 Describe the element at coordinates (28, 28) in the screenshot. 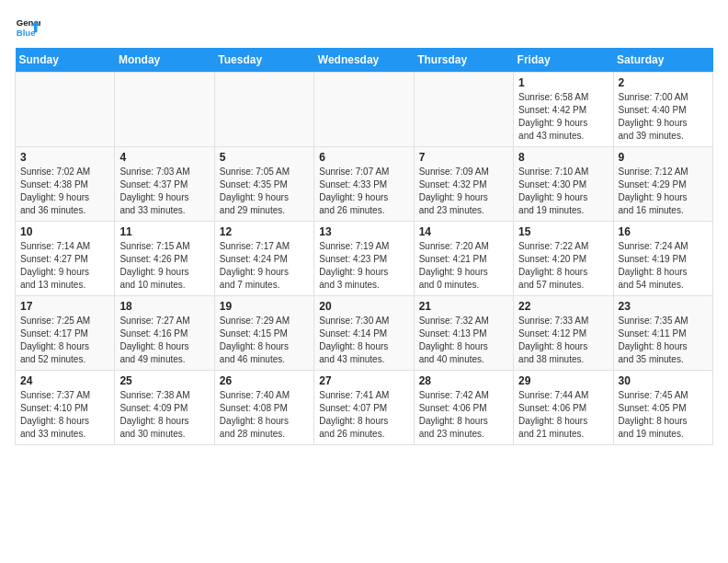

I see `logo-icon: General Blue` at that location.